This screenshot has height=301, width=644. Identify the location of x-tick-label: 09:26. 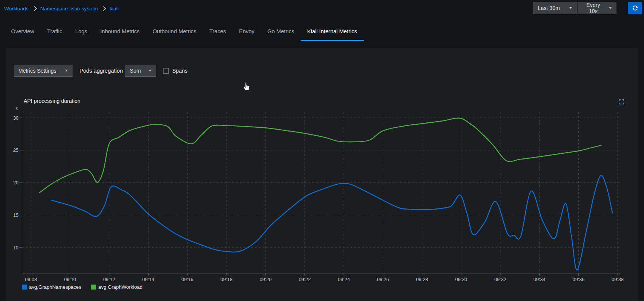
(383, 280).